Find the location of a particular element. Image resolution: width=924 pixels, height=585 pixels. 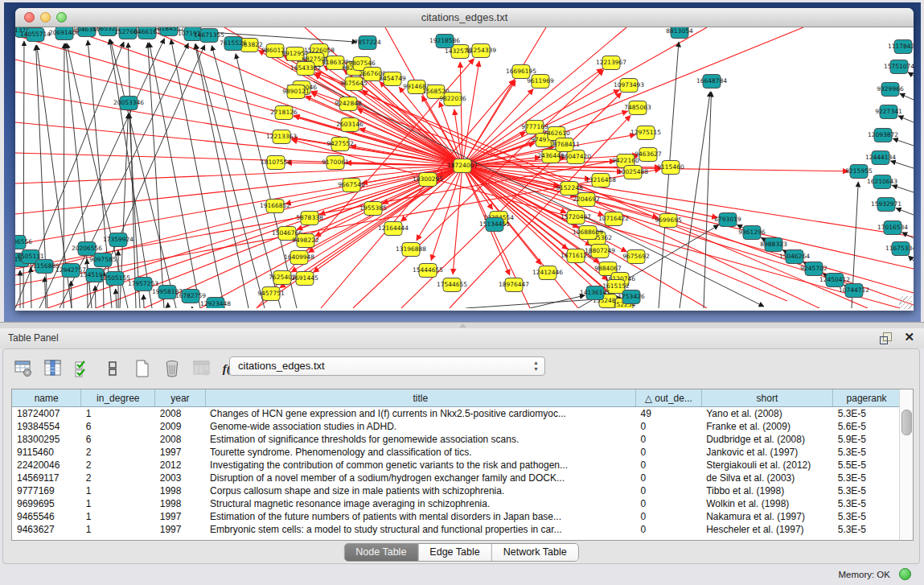

graph-node-selected: 7485063 is located at coordinates (638, 108).